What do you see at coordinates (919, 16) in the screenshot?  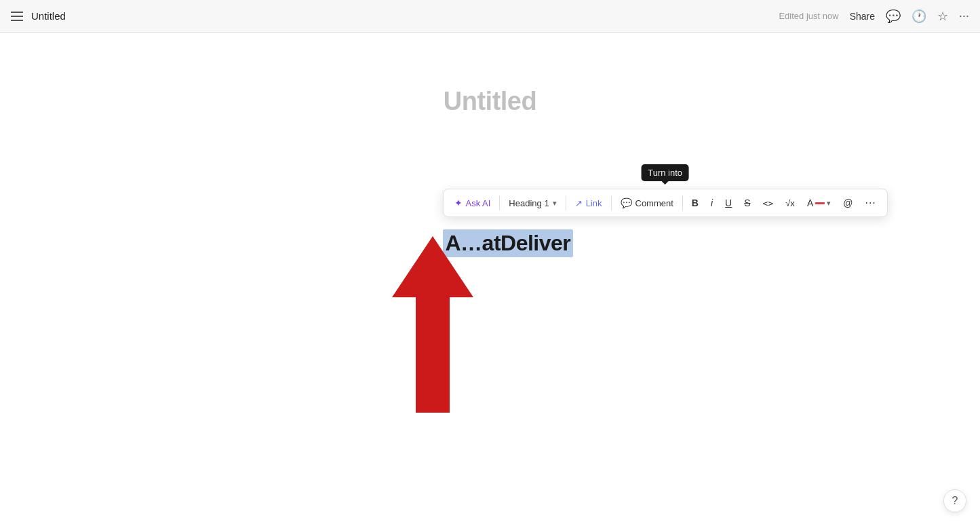 I see `history-icon: 🕐` at bounding box center [919, 16].